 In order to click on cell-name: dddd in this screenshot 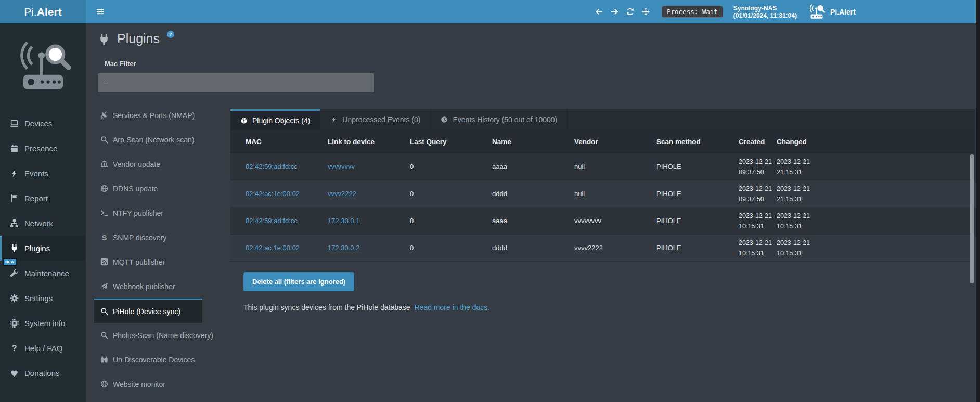, I will do `click(533, 193)`.